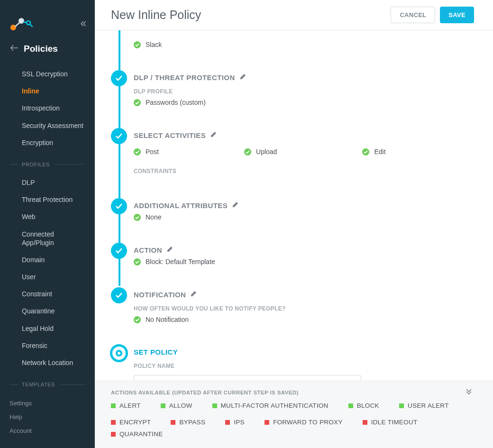 This screenshot has width=493, height=448. I want to click on collapse-sidebar-icon, so click(83, 25).